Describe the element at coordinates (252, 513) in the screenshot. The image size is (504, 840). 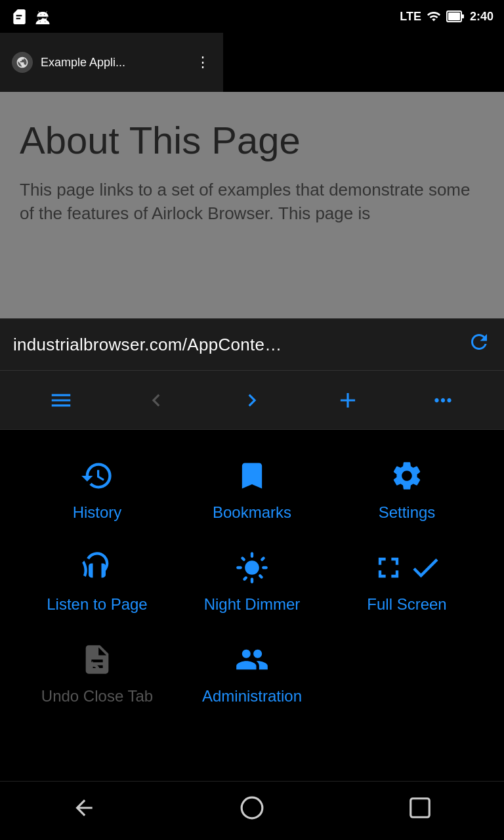
I see `bookmarks-label: Bookmarks` at that location.